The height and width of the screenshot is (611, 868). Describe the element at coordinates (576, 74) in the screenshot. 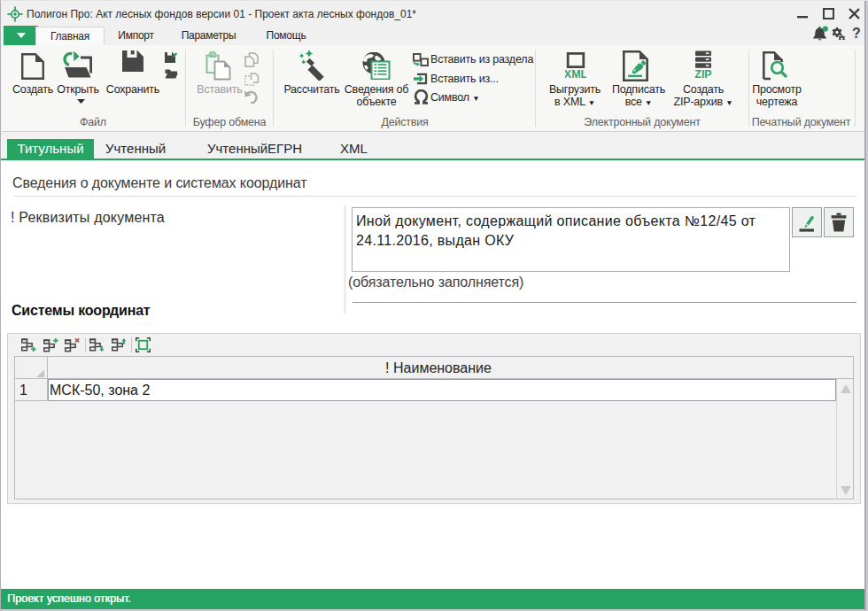

I see `svg-text: XML` at that location.